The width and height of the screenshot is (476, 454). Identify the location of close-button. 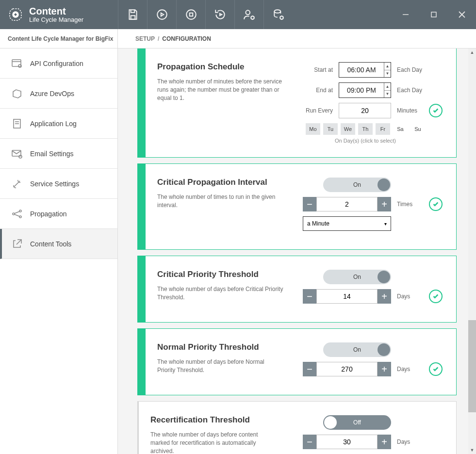
(462, 15).